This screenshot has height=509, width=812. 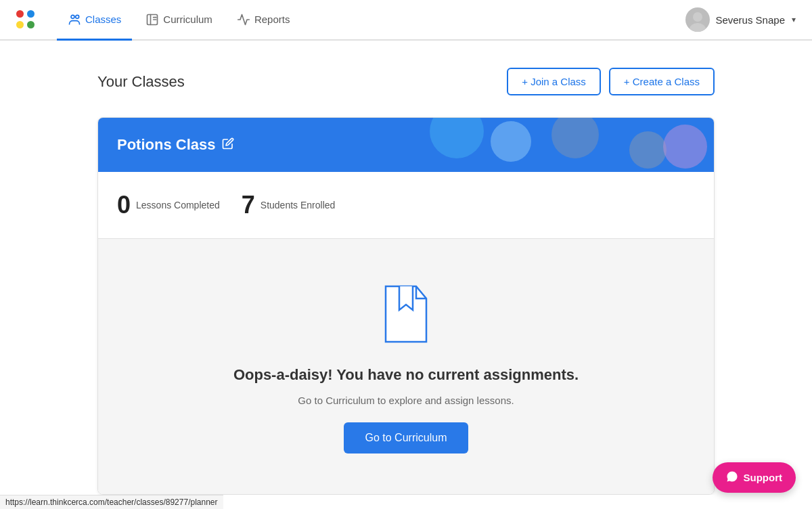 I want to click on nav-user: Severus Snape ▾, so click(x=740, y=20).